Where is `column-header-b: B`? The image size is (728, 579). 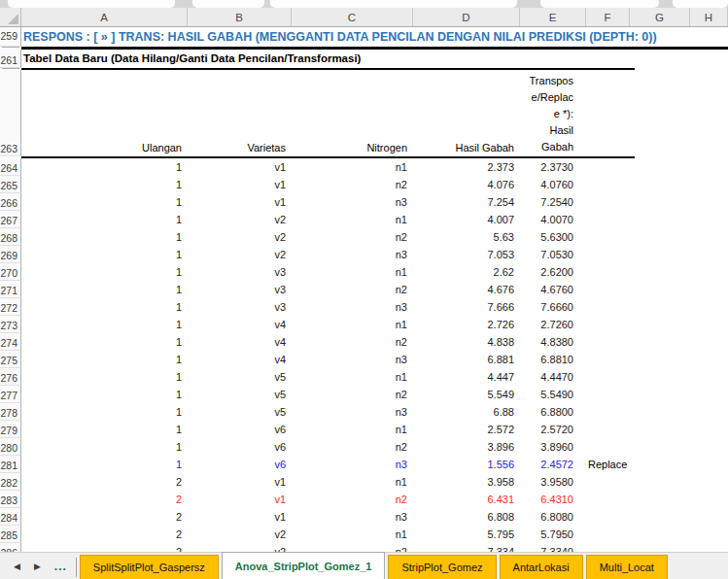
column-header-b: B is located at coordinates (239, 17).